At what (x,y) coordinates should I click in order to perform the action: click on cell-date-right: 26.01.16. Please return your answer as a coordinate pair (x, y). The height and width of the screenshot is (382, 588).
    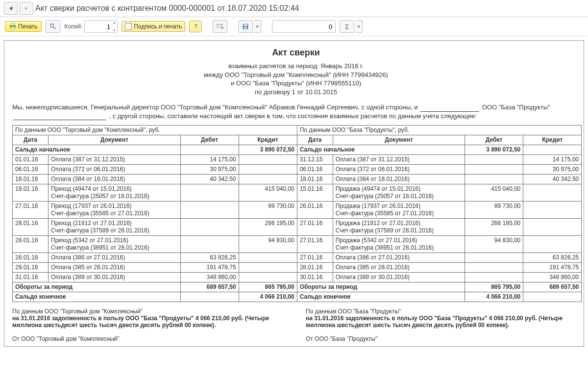
    Looking at the image, I should click on (315, 210).